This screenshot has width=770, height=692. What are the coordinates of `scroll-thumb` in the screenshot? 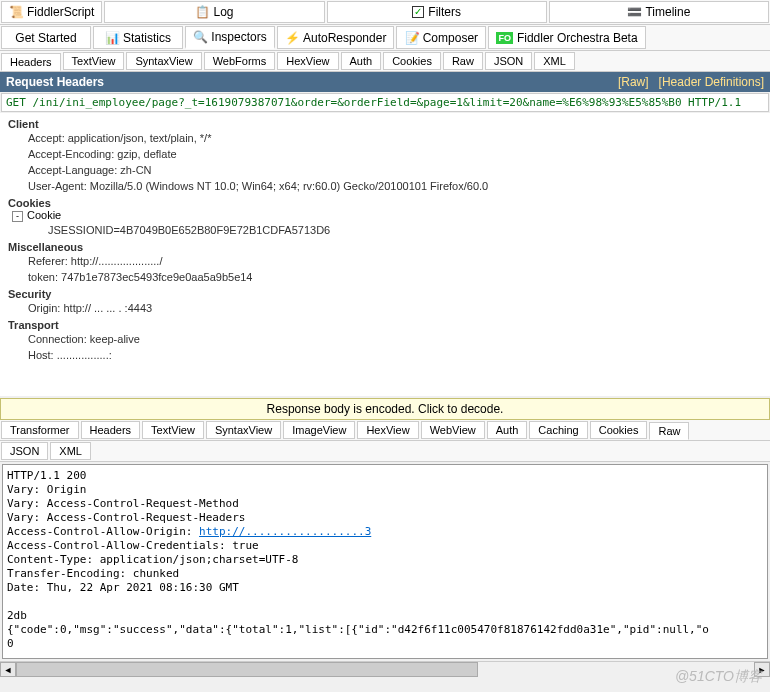 It's located at (247, 670).